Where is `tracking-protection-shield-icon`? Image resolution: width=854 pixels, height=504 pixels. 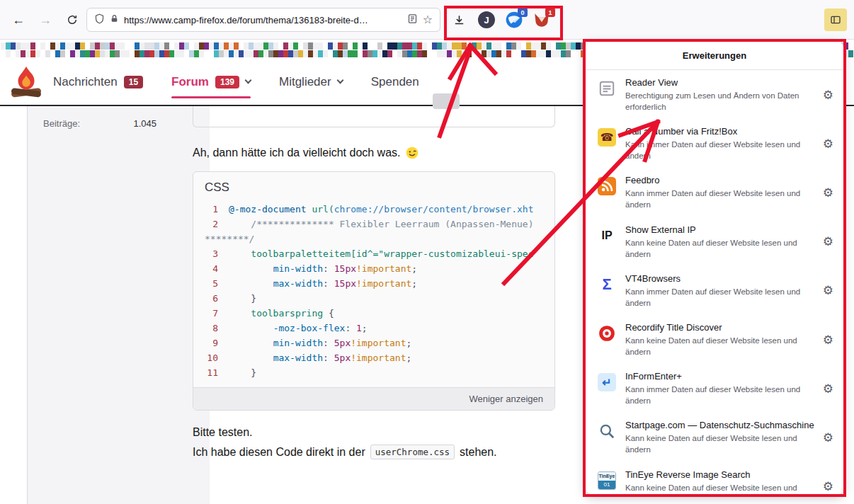
tracking-protection-shield-icon is located at coordinates (99, 20).